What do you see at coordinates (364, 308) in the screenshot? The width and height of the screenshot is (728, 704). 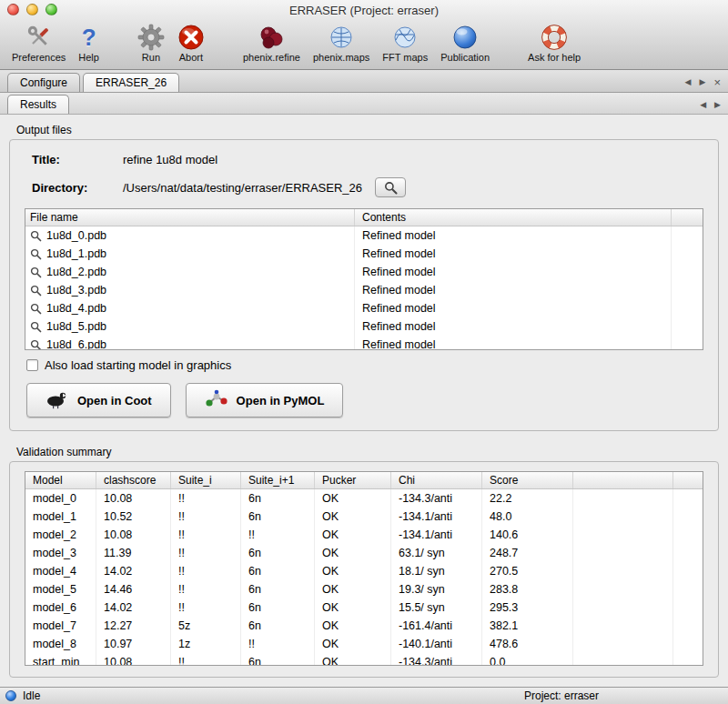 I see `file-table-row: 1u8d_4.pdbRefined model` at bounding box center [364, 308].